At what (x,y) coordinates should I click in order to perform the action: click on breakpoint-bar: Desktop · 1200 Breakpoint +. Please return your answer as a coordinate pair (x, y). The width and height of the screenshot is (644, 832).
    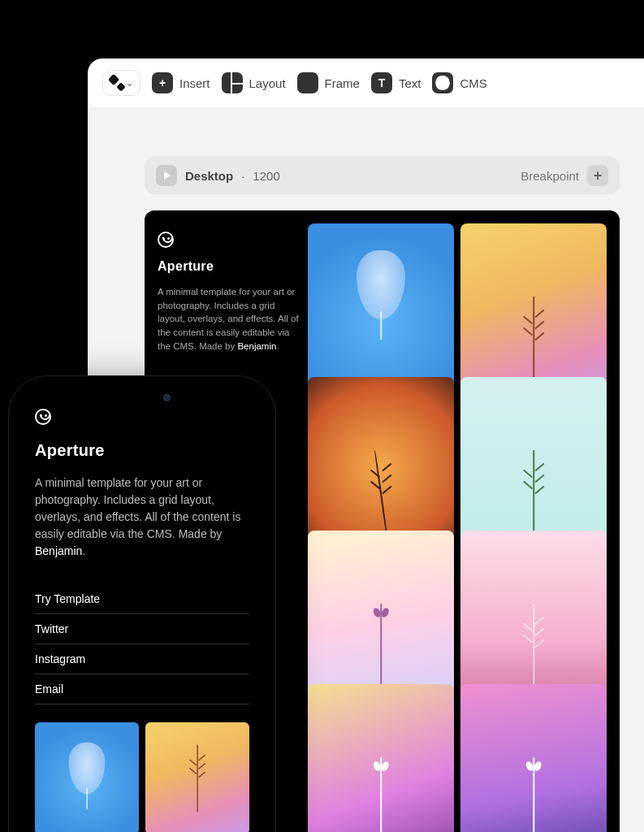
    Looking at the image, I should click on (382, 176).